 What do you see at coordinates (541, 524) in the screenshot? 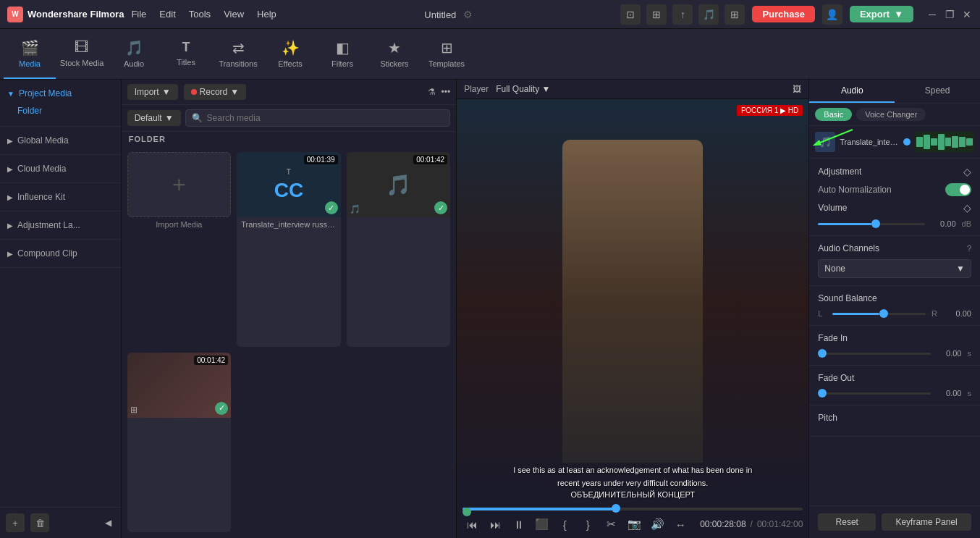
I see `stop-button: ⬛` at bounding box center [541, 524].